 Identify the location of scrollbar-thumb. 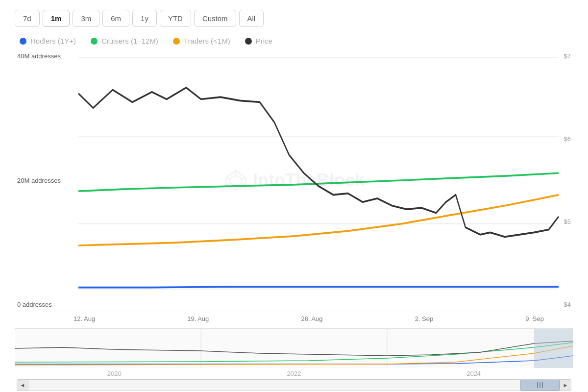
(540, 385).